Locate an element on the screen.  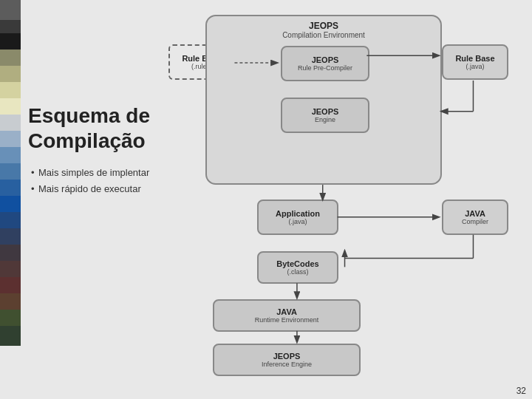
bullet-list: Mais simples de implentar Mais rápido de… is located at coordinates (98, 181).